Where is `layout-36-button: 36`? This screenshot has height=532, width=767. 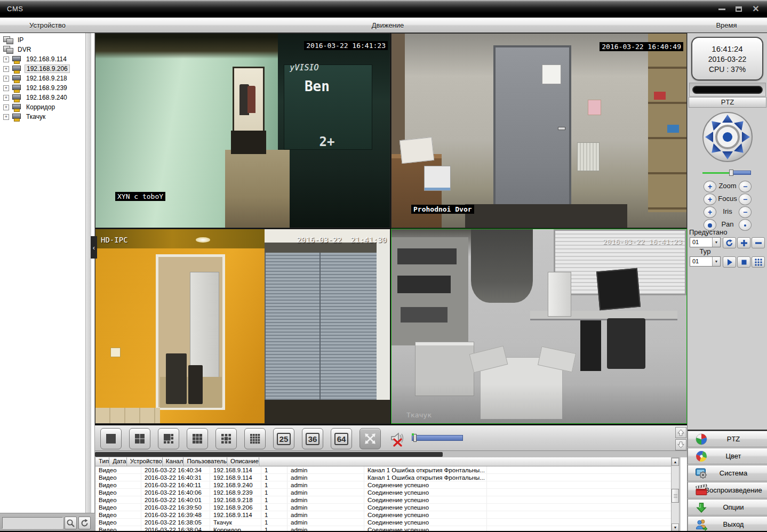
layout-36-button: 36 is located at coordinates (313, 439).